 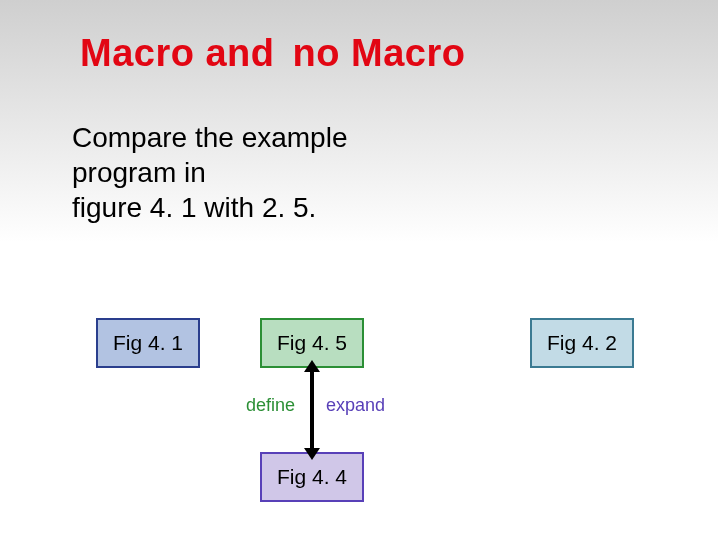 I want to click on box-label: Fig 4. 1, so click(x=148, y=343).